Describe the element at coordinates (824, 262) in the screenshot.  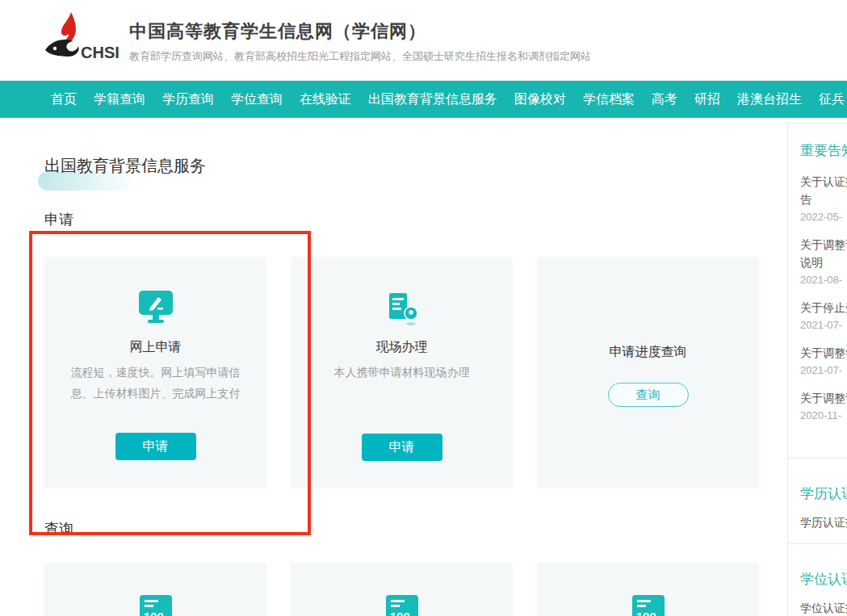
I see `notice-item: 关于调整认 说明 2021-08-` at that location.